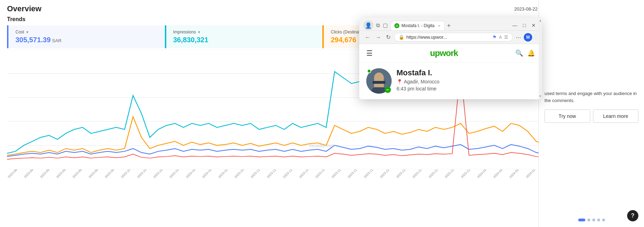  Describe the element at coordinates (378, 25) in the screenshot. I see `browser-copy-icon: ⧉` at that location.